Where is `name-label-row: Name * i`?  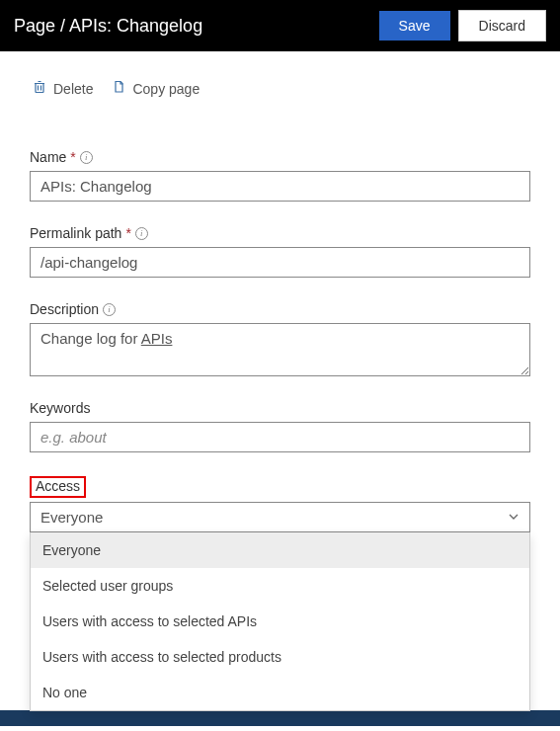
name-label-row: Name * i is located at coordinates (280, 157).